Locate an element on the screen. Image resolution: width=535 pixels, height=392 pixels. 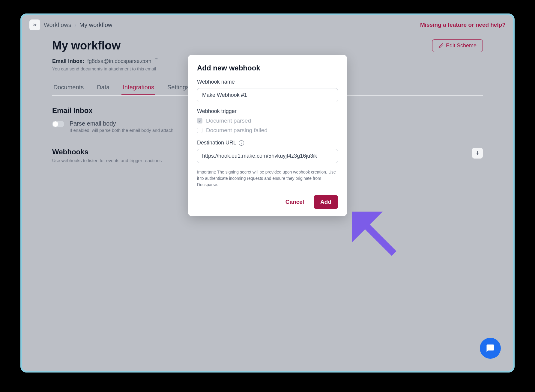
inbox-help-text: You can send documents in attachment to … is located at coordinates (106, 69).